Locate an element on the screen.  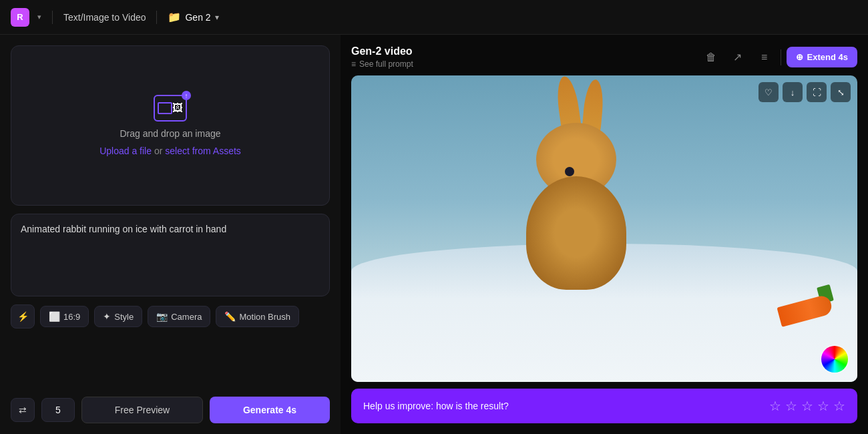
drop-links: Upload a file or select from Assets is located at coordinates (170, 151).